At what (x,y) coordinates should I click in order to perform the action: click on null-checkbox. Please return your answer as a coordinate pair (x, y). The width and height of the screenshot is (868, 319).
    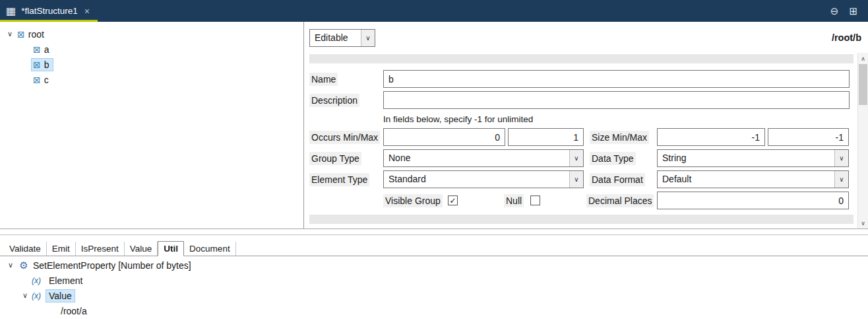
    Looking at the image, I should click on (536, 201).